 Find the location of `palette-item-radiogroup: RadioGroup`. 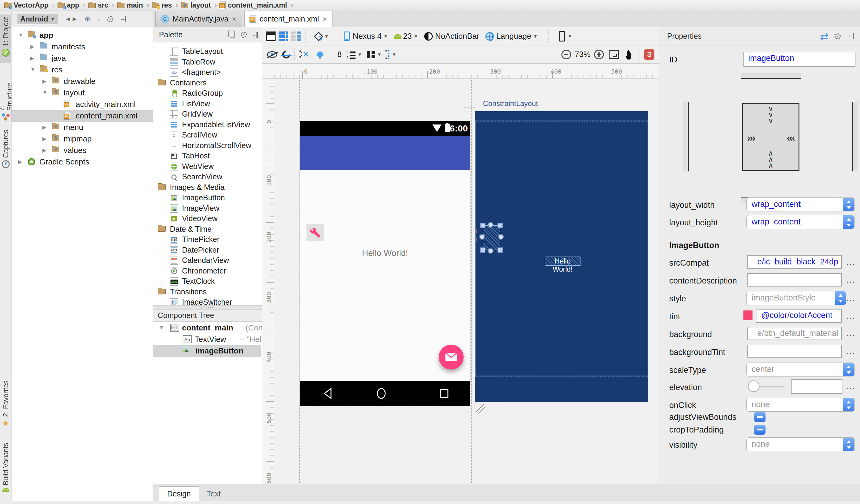

palette-item-radiogroup: RadioGroup is located at coordinates (207, 93).